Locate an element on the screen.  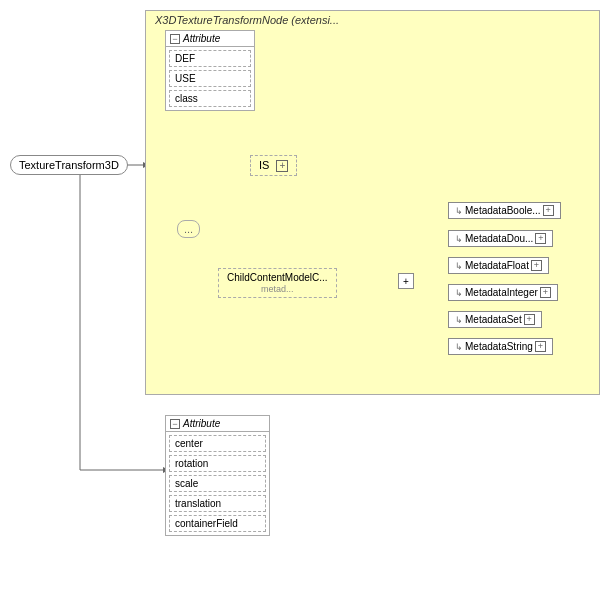
attr-item-def: DEF is located at coordinates (210, 58).